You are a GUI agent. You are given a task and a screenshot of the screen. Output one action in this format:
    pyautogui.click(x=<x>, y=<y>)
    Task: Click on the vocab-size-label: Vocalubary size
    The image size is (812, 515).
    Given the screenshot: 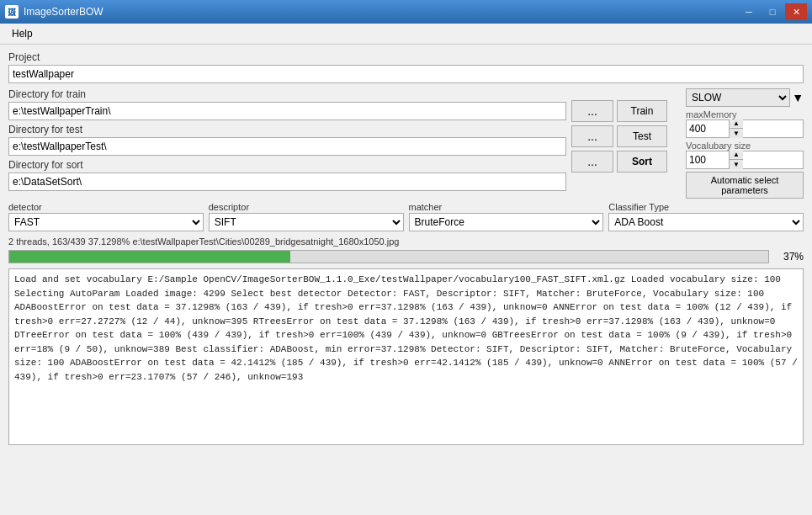 What is the action you would take?
    pyautogui.click(x=745, y=146)
    